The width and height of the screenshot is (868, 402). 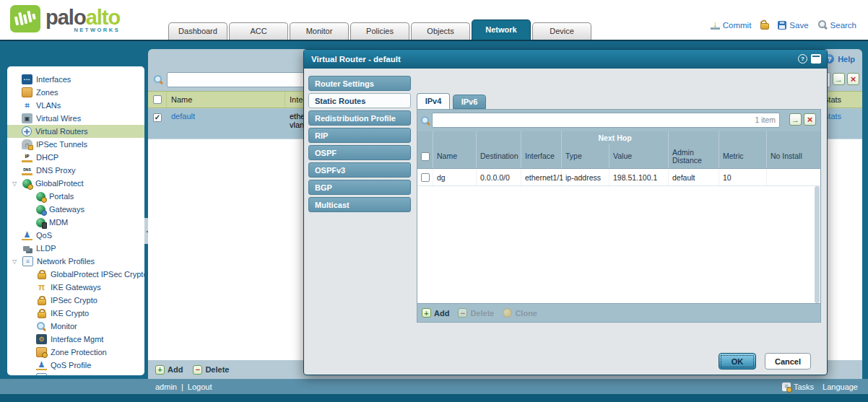 I want to click on dialog-side-tabs: Router Settings Static Routes Redistribu…, so click(x=360, y=144).